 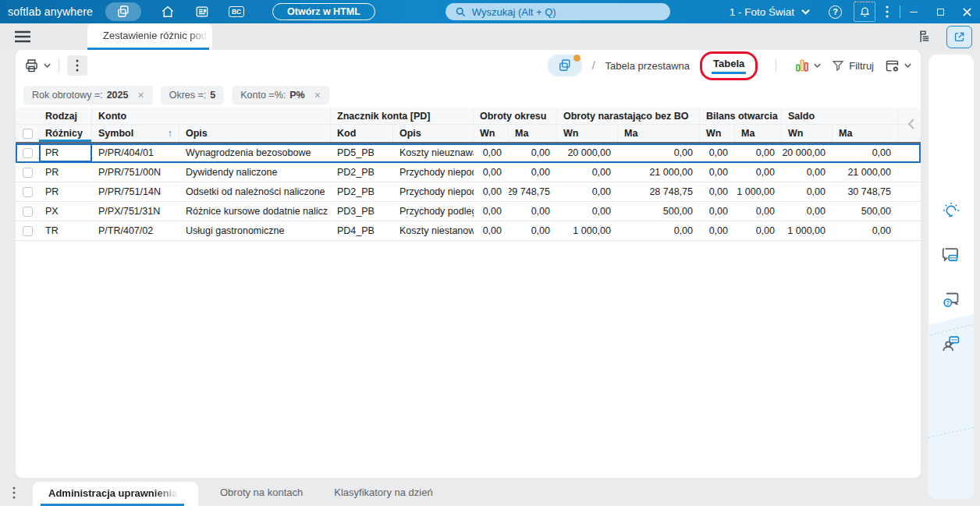 I want to click on news-button, so click(x=202, y=12).